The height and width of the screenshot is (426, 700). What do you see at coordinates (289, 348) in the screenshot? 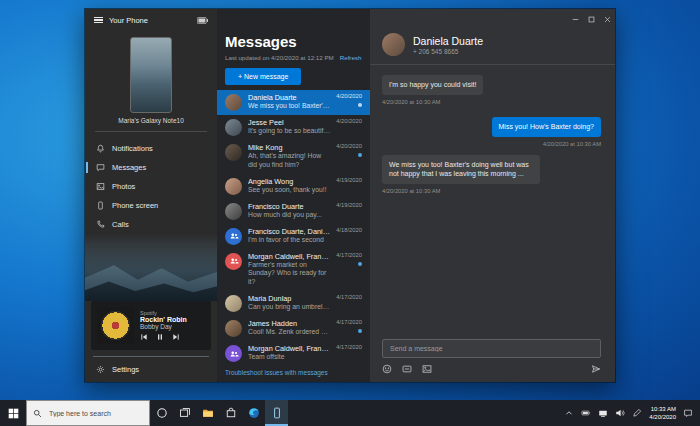
I see `conversation-name: Morgan Caldwell, Francisco ...` at bounding box center [289, 348].